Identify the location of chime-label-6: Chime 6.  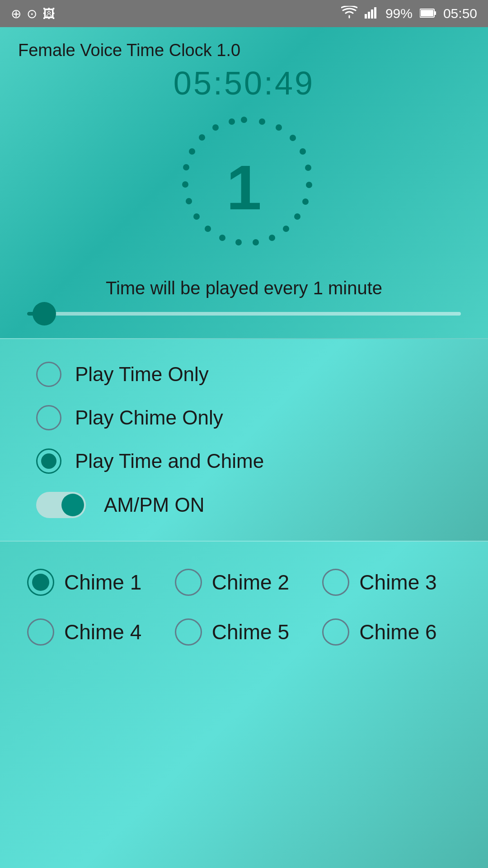
(398, 632).